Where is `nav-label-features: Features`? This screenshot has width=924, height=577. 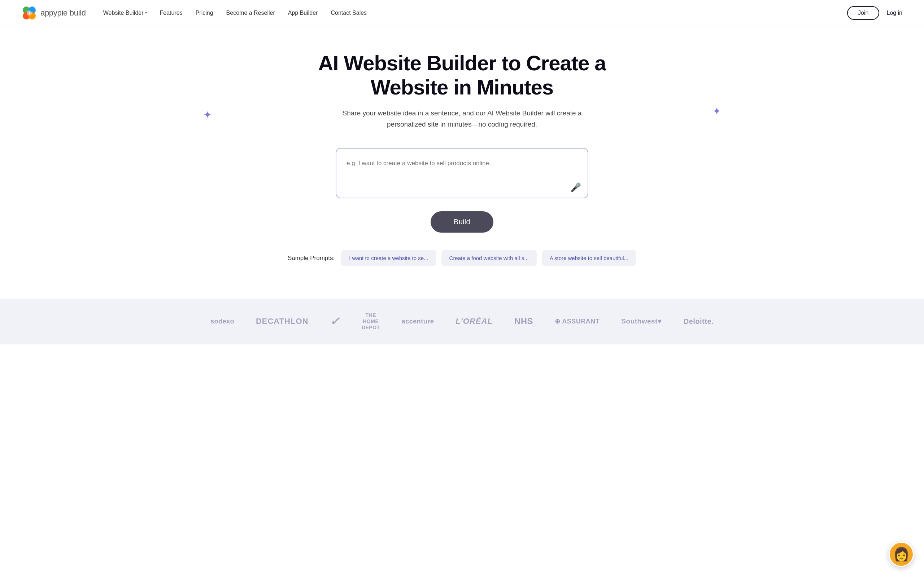
nav-label-features: Features is located at coordinates (171, 13).